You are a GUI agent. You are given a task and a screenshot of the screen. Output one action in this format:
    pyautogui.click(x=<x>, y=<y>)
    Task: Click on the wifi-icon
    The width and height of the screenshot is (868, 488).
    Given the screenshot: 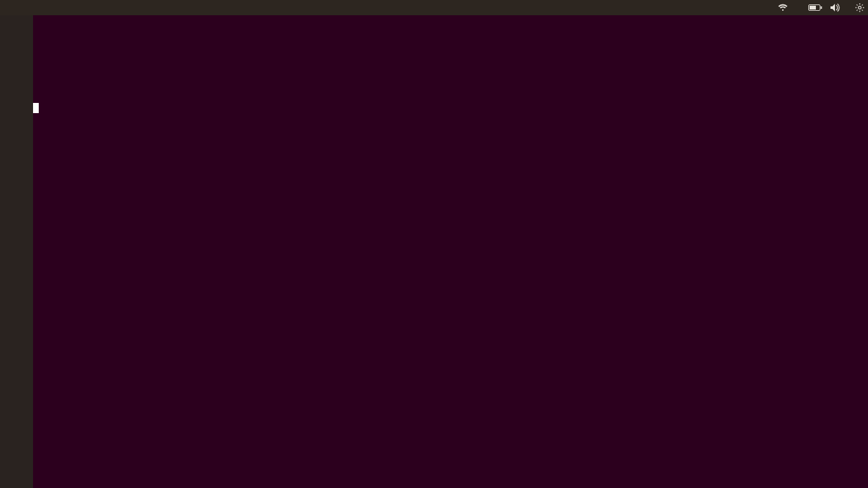 What is the action you would take?
    pyautogui.click(x=783, y=8)
    